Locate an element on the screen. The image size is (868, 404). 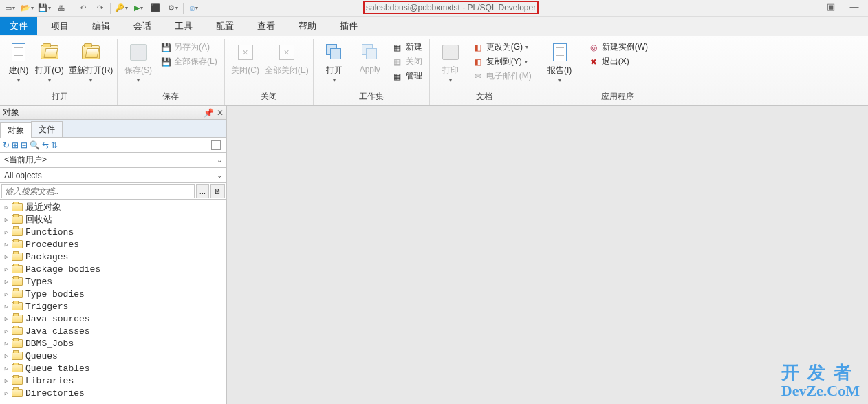
tree-item: ▷Triggers is located at coordinates (113, 306).